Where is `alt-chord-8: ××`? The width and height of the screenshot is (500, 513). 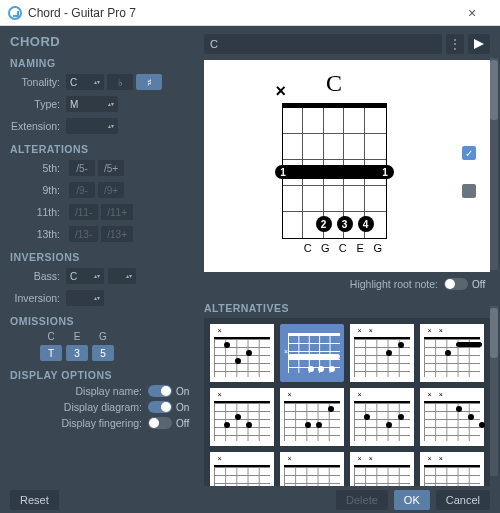
alt-chord-8: ×× is located at coordinates (452, 417).